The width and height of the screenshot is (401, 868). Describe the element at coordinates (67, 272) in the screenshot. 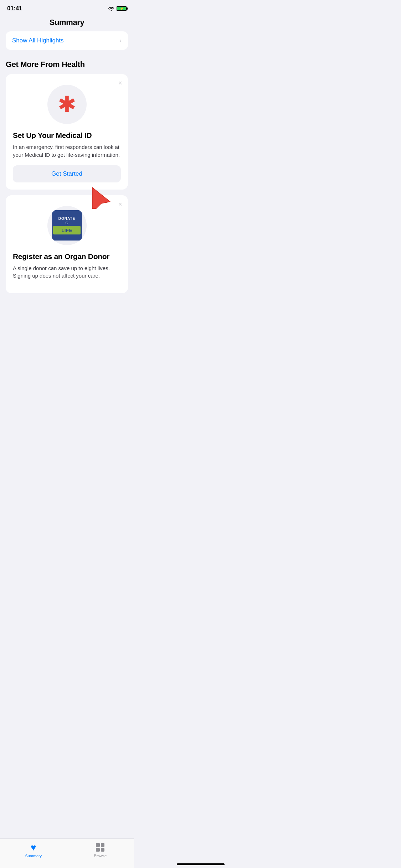

I see `organ-donor-description: A single donor can save up to eight live…` at that location.